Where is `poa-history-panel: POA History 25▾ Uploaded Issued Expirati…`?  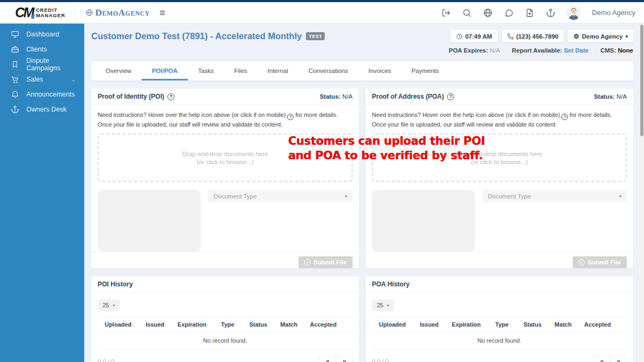
poa-history-panel: POA History 25▾ Uploaded Issued Expirati… is located at coordinates (499, 319).